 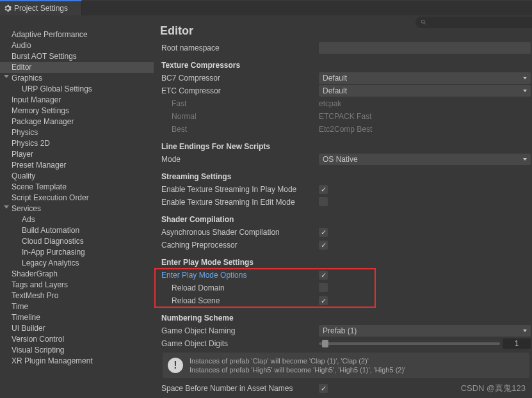 What do you see at coordinates (77, 209) in the screenshot?
I see `sidebar-item-services: Services` at bounding box center [77, 209].